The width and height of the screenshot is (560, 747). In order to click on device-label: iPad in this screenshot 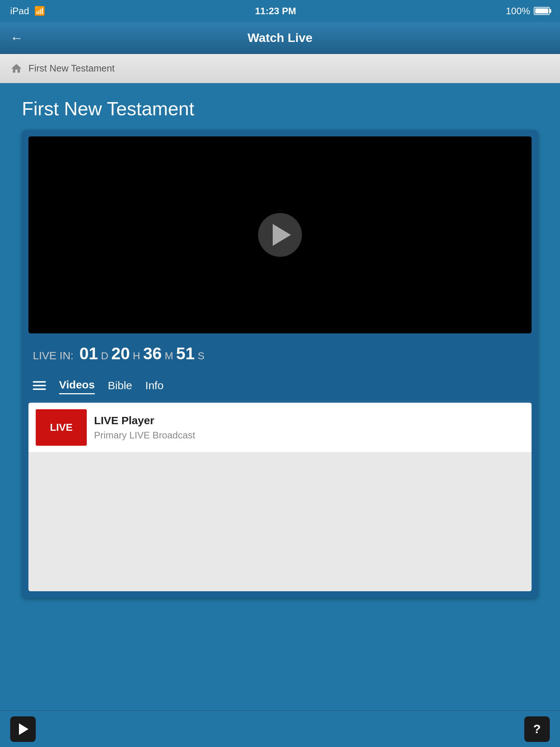, I will do `click(20, 11)`.